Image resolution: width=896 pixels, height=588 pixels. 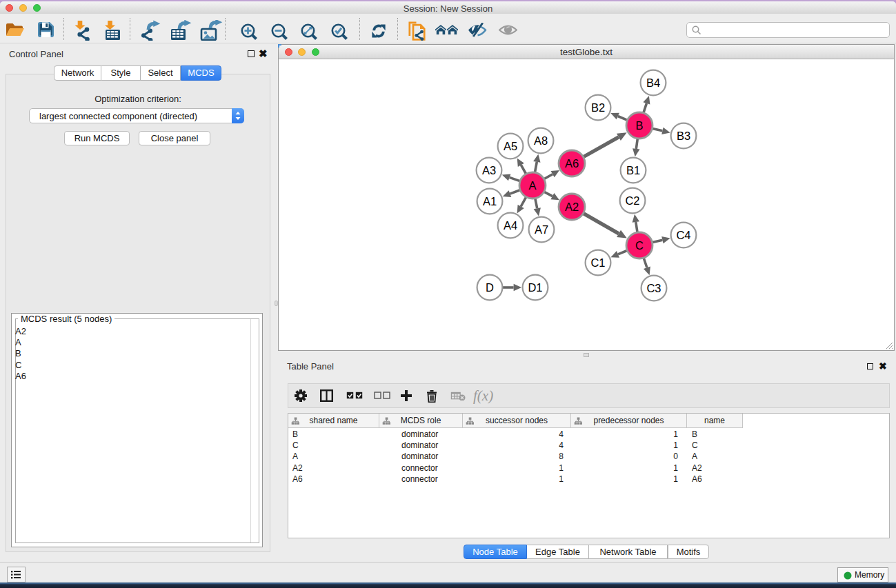 I want to click on svg-text: A8, so click(x=541, y=141).